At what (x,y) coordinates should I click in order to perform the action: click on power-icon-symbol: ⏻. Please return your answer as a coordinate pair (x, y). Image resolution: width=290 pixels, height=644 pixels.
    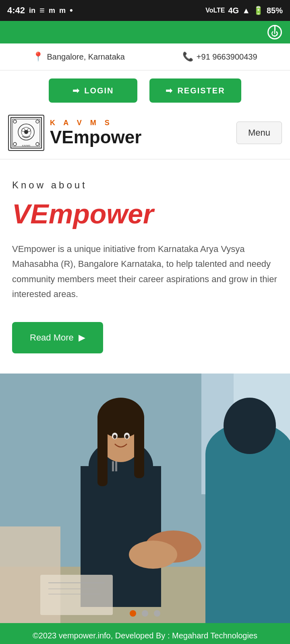
    Looking at the image, I should click on (275, 34).